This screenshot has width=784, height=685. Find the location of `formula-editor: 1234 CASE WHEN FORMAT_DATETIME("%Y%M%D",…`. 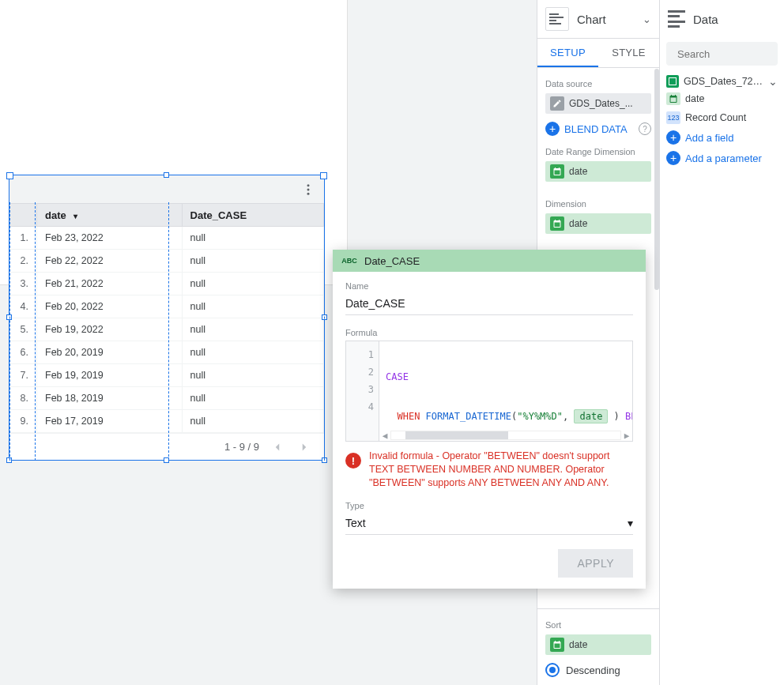

formula-editor: 1234 CASE WHEN FORMAT_DATETIME("%Y%M%D",… is located at coordinates (489, 391).